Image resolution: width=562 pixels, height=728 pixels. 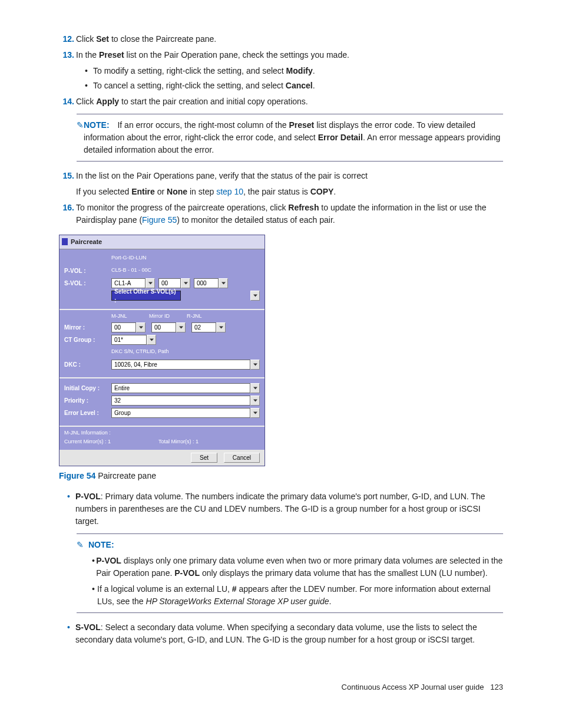 I want to click on note-label: NOTE:, so click(x=101, y=545).